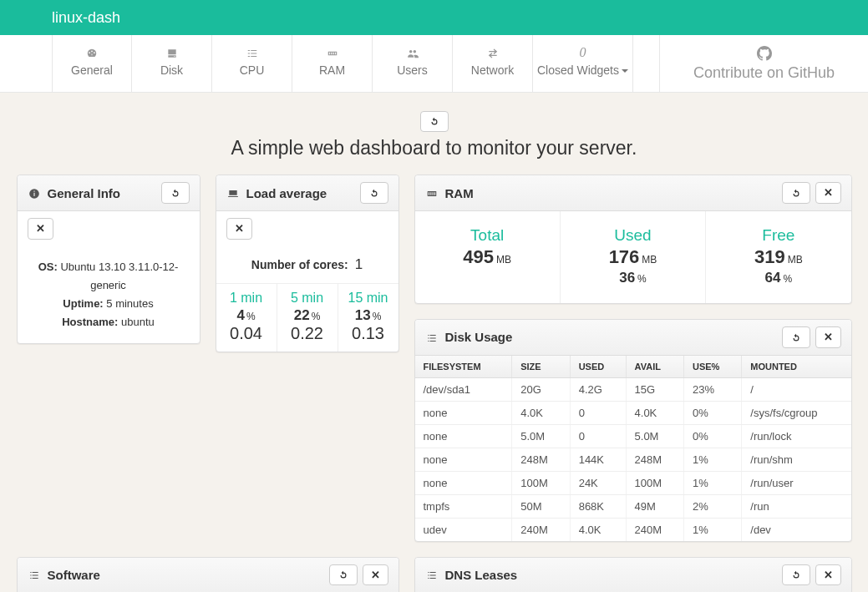  Describe the element at coordinates (434, 63) in the screenshot. I see `main-nav: General Disk CPU RAM Users Network 0 Clo…` at that location.